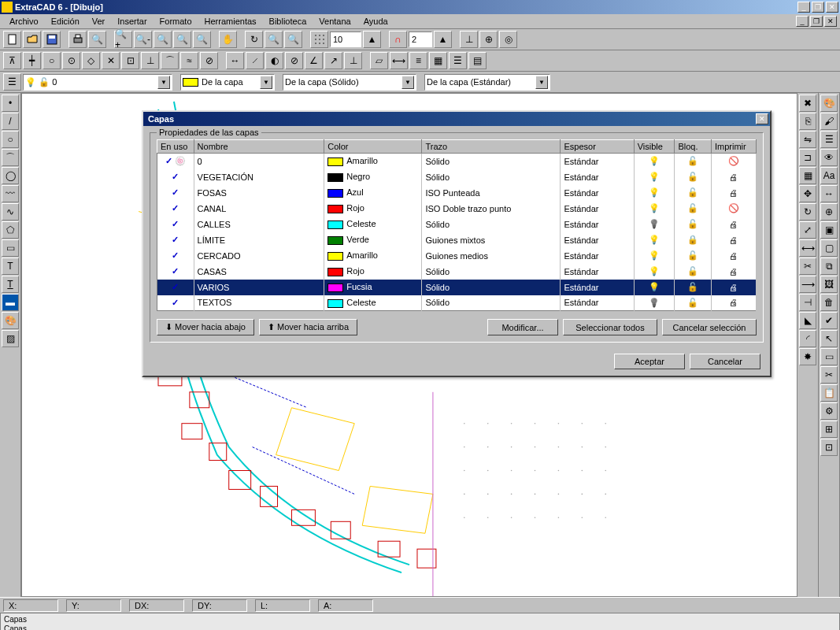  Describe the element at coordinates (320, 39) in the screenshot. I see `grid-button` at that location.